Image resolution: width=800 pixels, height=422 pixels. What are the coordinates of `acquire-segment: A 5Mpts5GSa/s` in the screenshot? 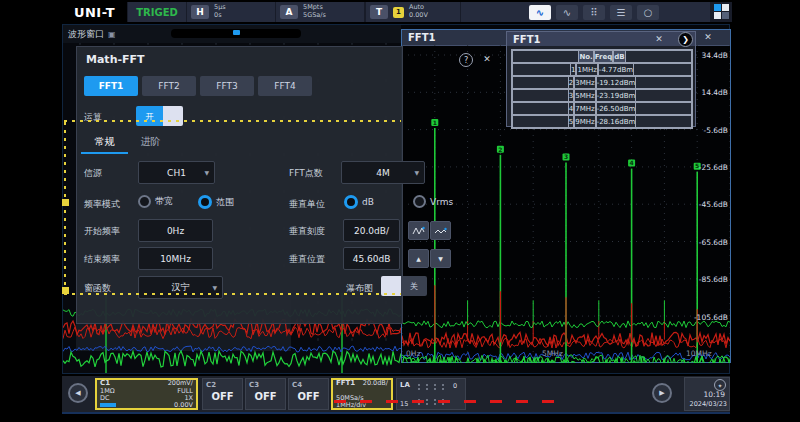 It's located at (320, 12).